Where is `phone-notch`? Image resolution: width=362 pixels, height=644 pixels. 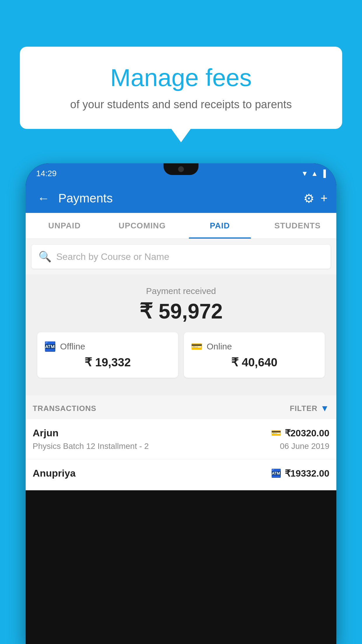 phone-notch is located at coordinates (181, 169).